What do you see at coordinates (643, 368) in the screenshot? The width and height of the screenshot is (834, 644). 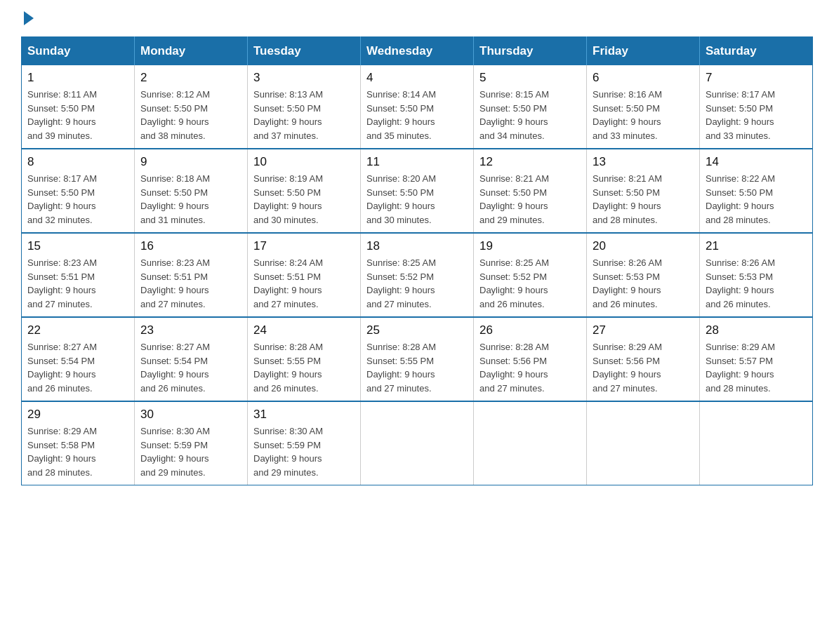 I see `day-info: Sunrise: 8:29 AMSunset: 5:56 PMDaylight:…` at bounding box center [643, 368].